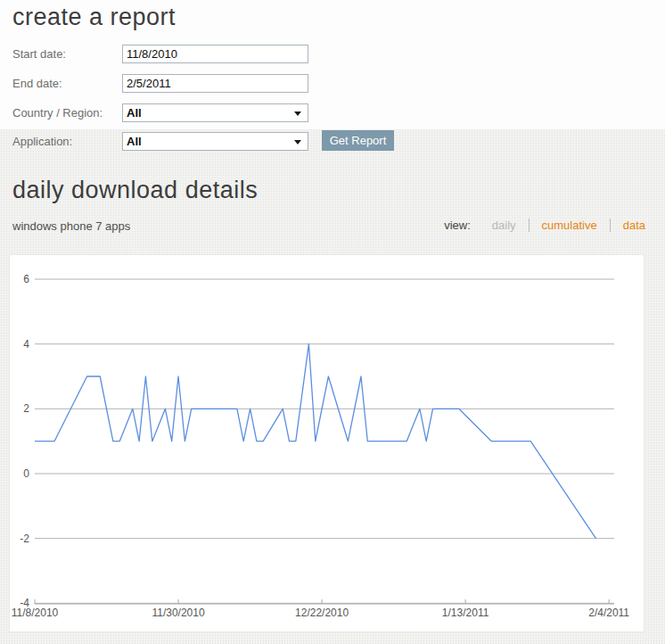 The width and height of the screenshot is (665, 644). Describe the element at coordinates (457, 225) in the screenshot. I see `view-label: view:` at that location.